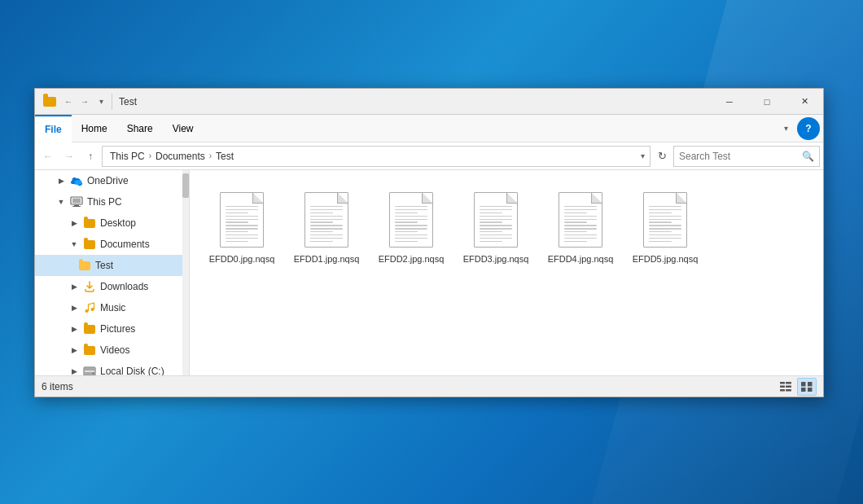  I want to click on expand-videos-icon: ▶, so click(74, 350).